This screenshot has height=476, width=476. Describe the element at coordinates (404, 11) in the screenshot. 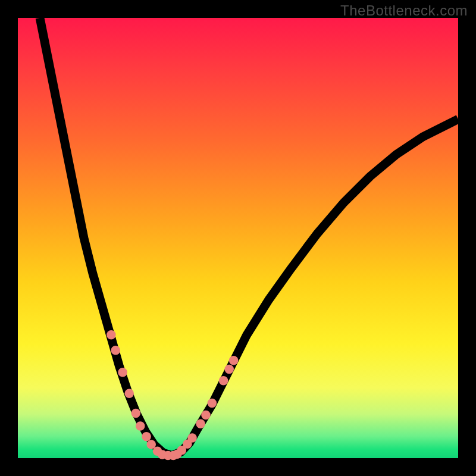

I see `watermark-text: TheBottleneck.com` at that location.